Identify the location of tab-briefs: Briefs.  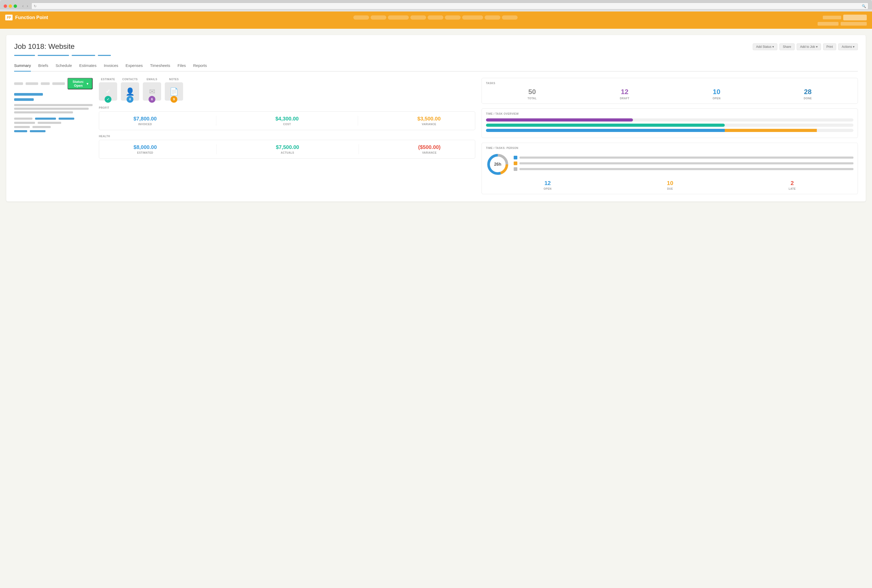
(43, 66).